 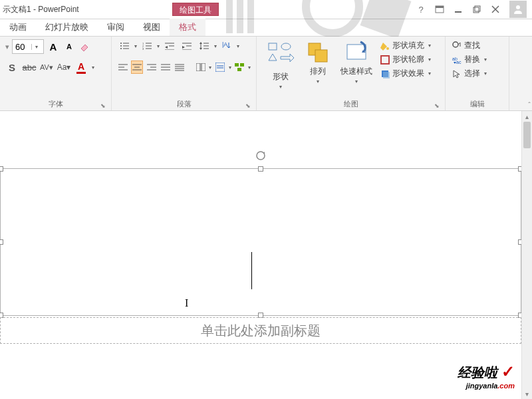 I want to click on shape-outline-button: 形状轮廓▾, so click(x=406, y=60).